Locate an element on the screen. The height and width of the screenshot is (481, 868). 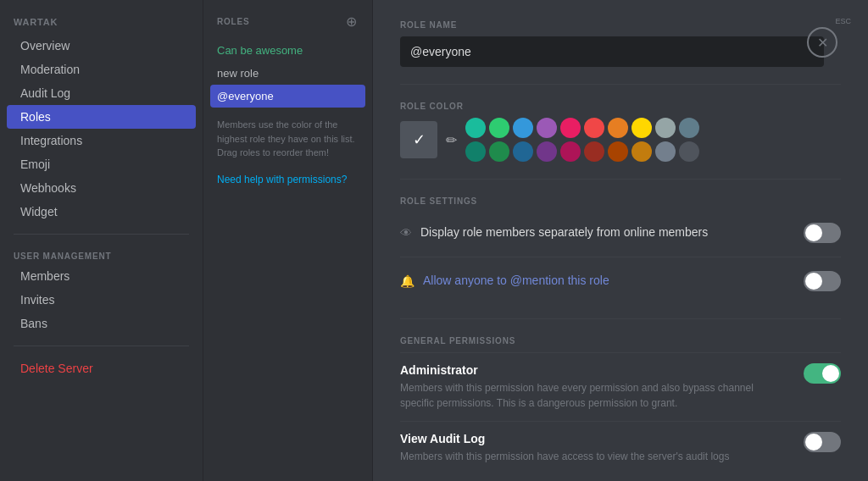
toggle-knob is located at coordinates (814, 233).